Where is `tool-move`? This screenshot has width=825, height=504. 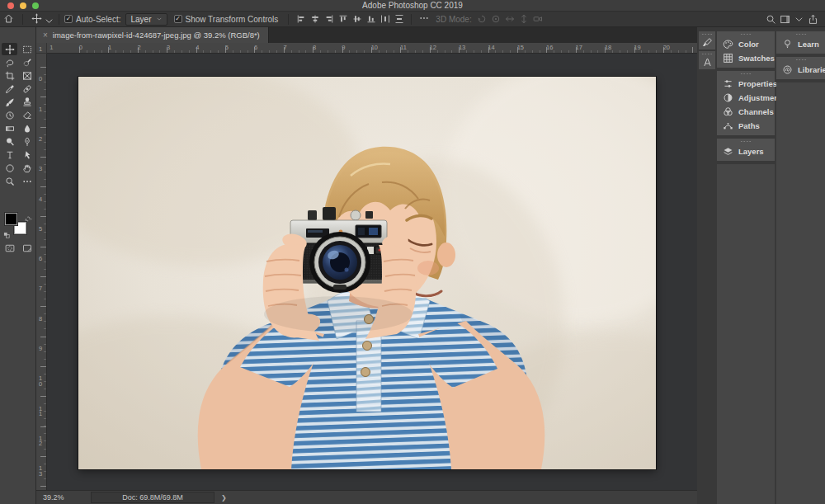
tool-move is located at coordinates (10, 49).